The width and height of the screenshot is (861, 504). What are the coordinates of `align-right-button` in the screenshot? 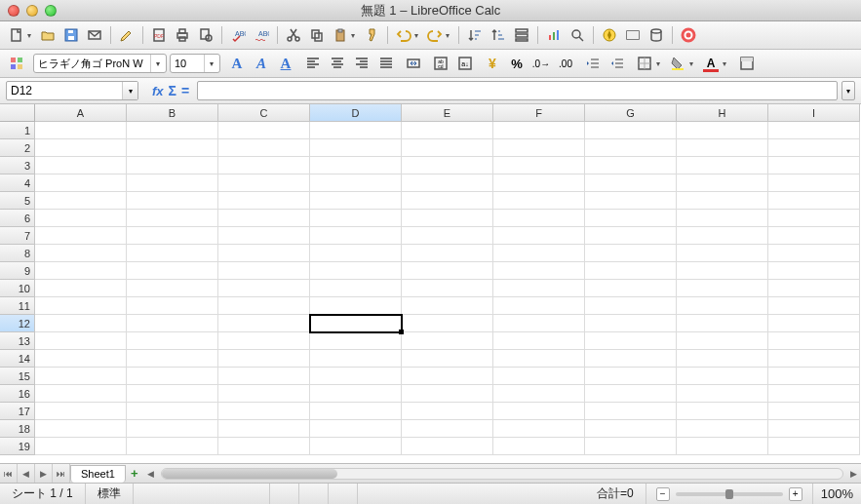 It's located at (362, 63).